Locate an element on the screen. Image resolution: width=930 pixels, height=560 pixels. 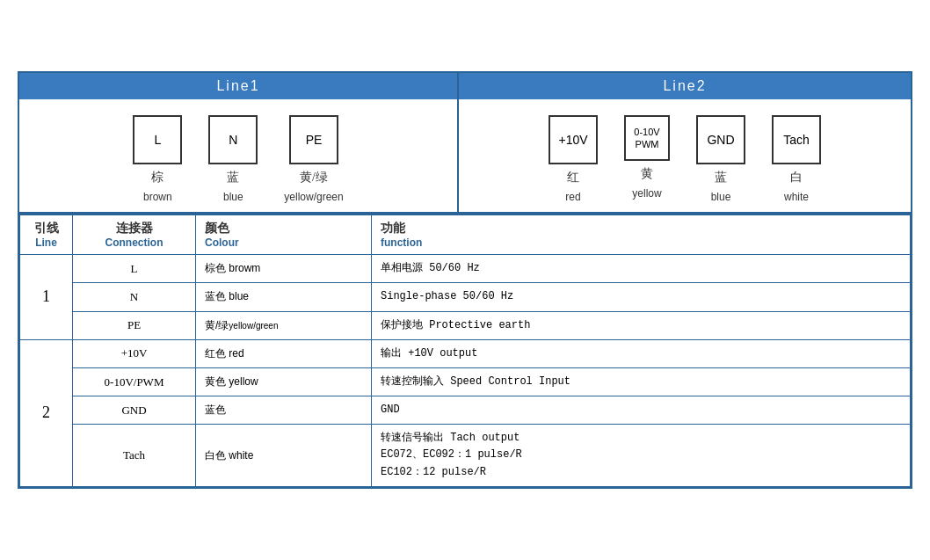
table-row: GND 蓝色 GND is located at coordinates (466, 411).